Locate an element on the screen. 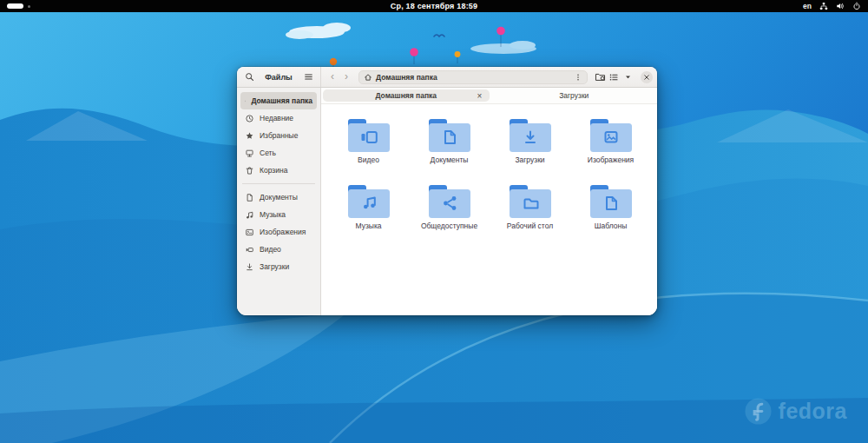 This screenshot has width=868, height=443. sidebar-item-trash: Корзина is located at coordinates (279, 170).